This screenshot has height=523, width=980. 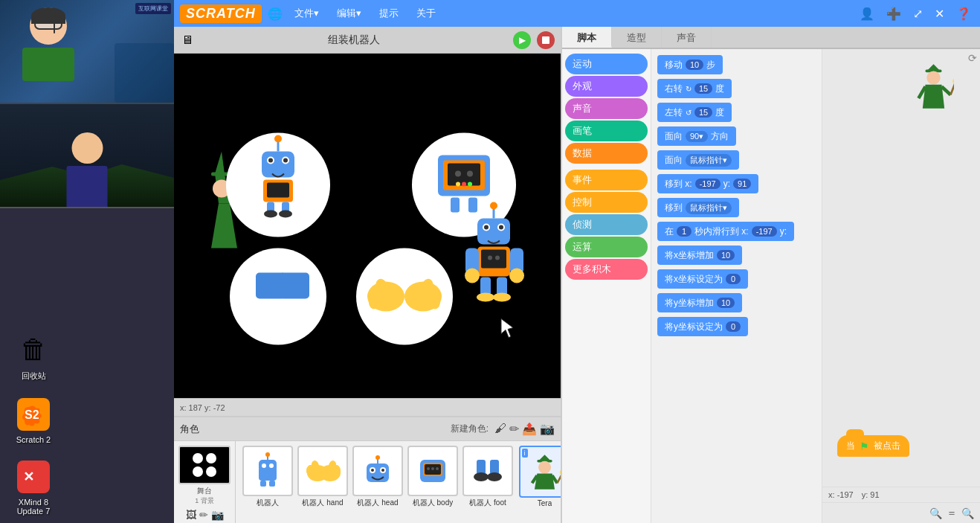 I want to click on block-turn-left-suffix: 度, so click(x=720, y=113).